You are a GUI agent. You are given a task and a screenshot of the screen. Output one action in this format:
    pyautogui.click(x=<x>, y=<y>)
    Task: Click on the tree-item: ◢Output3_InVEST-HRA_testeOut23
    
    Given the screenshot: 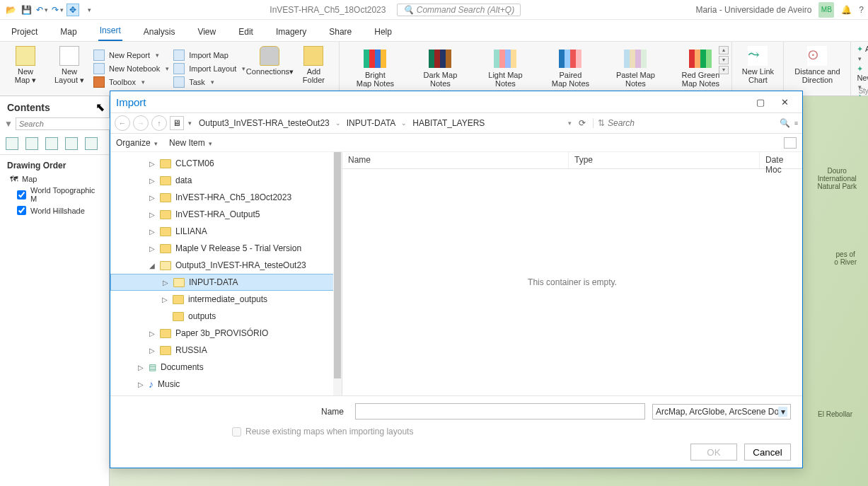 What is the action you would take?
    pyautogui.click(x=226, y=265)
    